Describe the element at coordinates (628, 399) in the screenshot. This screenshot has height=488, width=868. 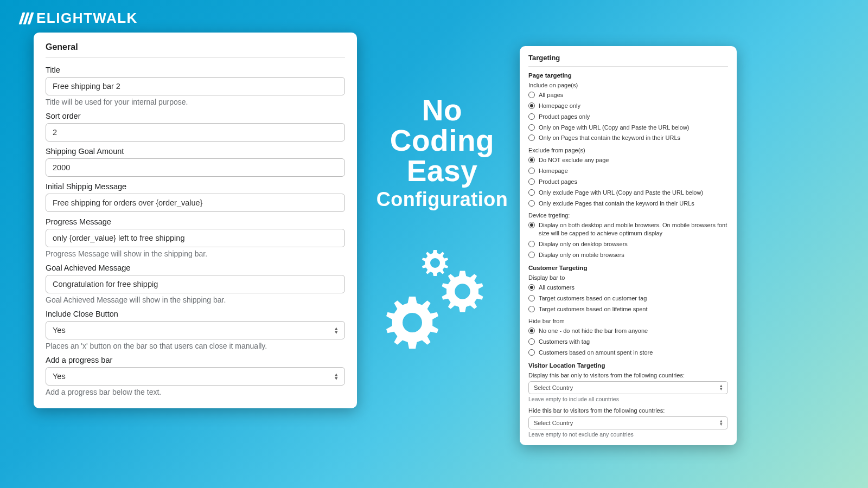
I see `display-country-help: Leave empty to include all countries` at that location.